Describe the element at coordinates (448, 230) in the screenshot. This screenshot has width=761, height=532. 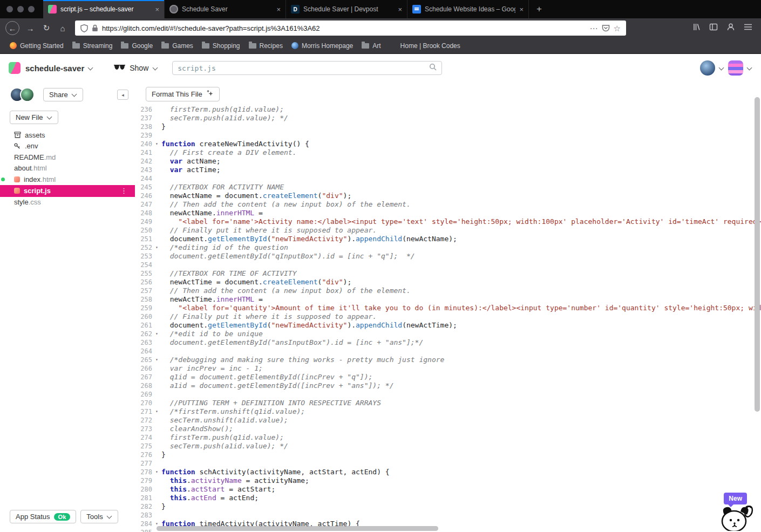
I see `code-line: 250 // Finally put it where it is suppos…` at that location.